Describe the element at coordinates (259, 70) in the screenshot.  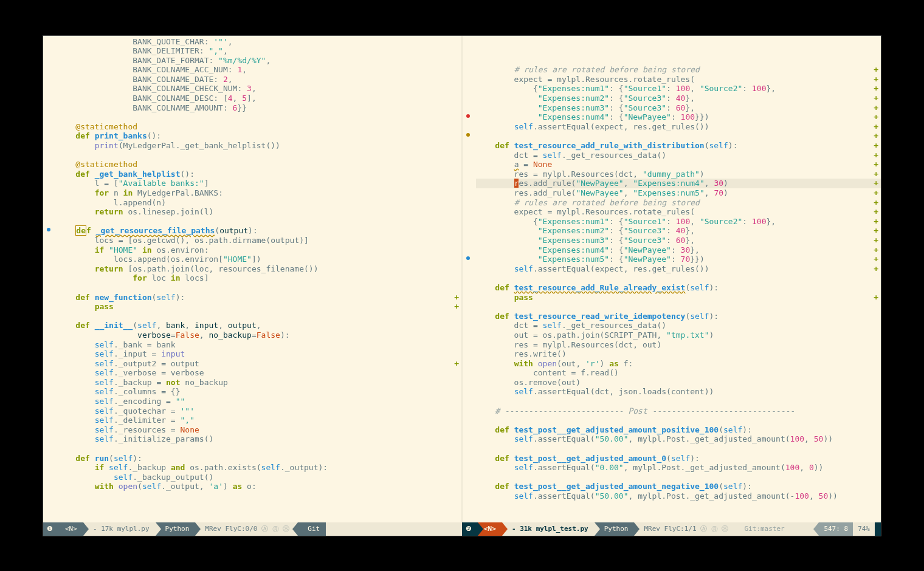
I see `code-line: BANK_COLNAME_ACC_NUM: 1,` at that location.